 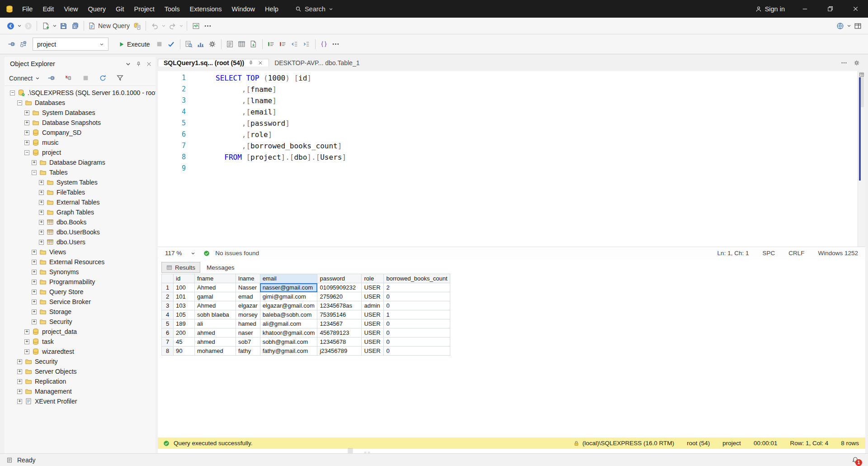 What do you see at coordinates (797, 253) in the screenshot?
I see `editor-status-item: CRLF` at bounding box center [797, 253].